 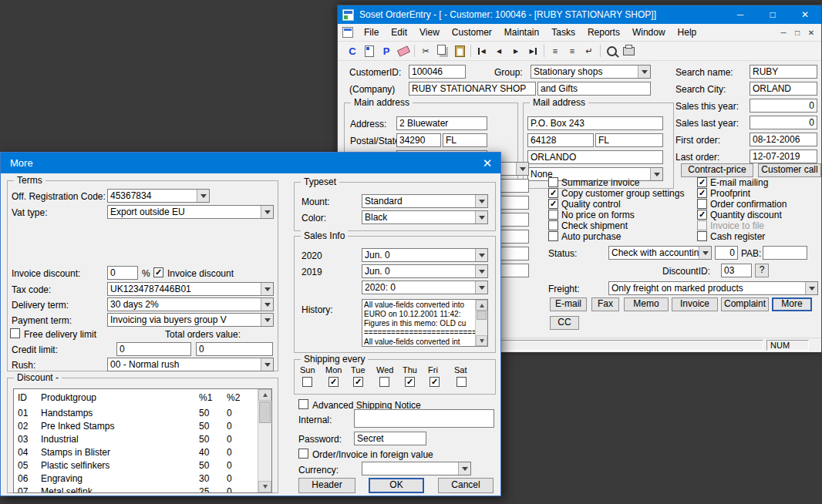 What do you see at coordinates (251, 163) in the screenshot?
I see `dialog-title-bar: More ✕` at bounding box center [251, 163].